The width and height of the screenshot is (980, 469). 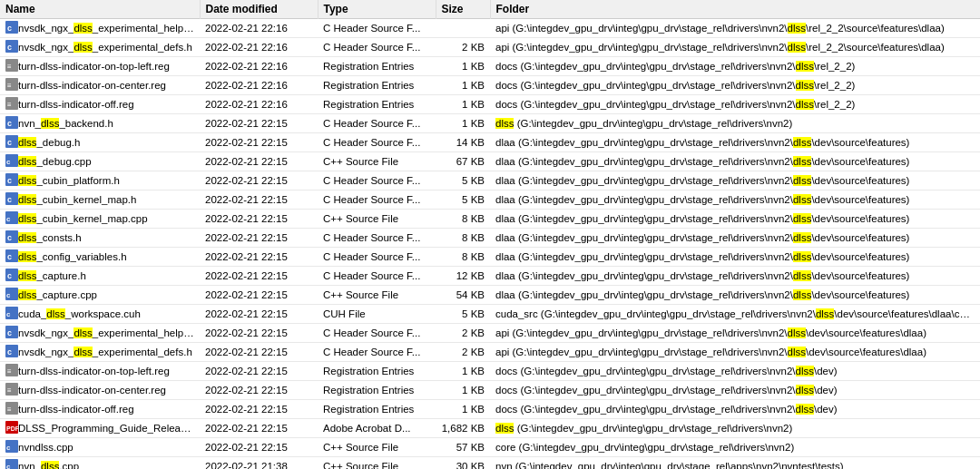 What do you see at coordinates (83, 219) in the screenshot?
I see `file-name-text: dlss_cubin_kernel_map.cpp` at bounding box center [83, 219].